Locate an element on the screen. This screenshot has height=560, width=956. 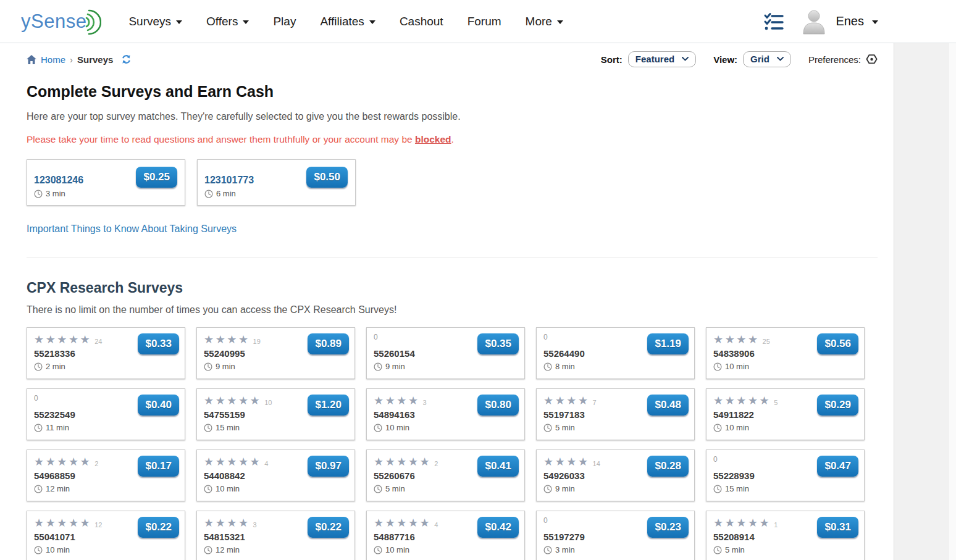
survey-card: ★★★★255483890610 min$0.56 is located at coordinates (786, 353).